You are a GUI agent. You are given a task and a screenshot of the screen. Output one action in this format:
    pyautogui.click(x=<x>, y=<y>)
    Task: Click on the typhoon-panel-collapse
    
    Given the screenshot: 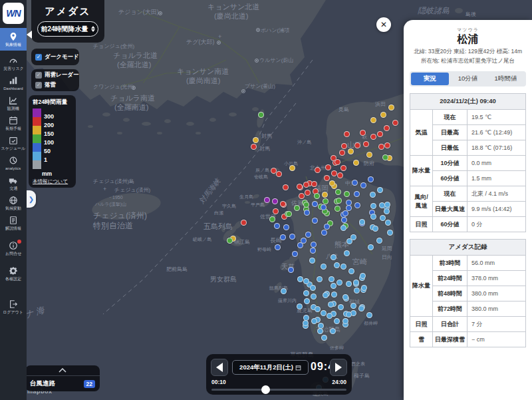 What is the action you would take?
    pyautogui.click(x=63, y=371)
    